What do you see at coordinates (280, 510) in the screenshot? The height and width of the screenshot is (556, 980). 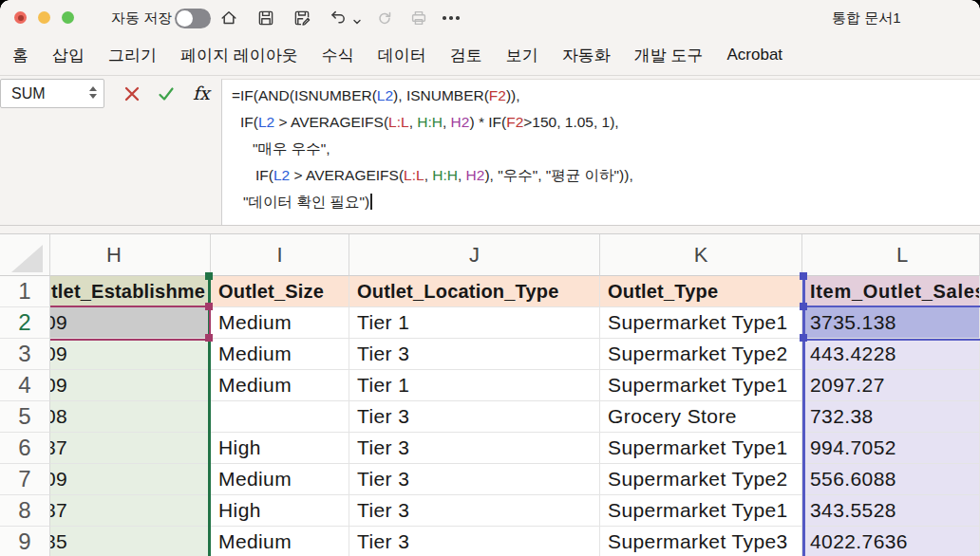 I see `cell-I8: High` at bounding box center [280, 510].